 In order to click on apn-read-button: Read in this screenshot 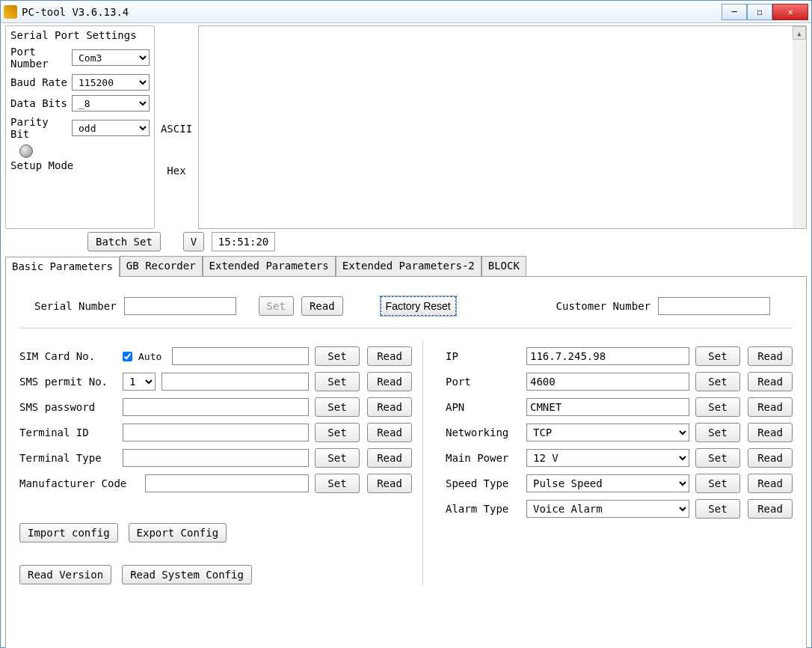, I will do `click(770, 407)`.